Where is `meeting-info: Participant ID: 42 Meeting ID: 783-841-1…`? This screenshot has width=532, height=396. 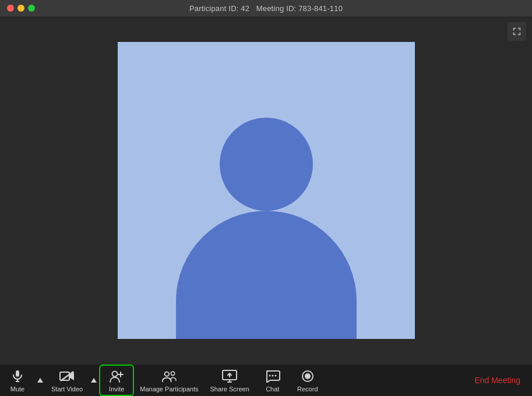
meeting-info: Participant ID: 42 Meeting ID: 783-841-1… is located at coordinates (266, 8).